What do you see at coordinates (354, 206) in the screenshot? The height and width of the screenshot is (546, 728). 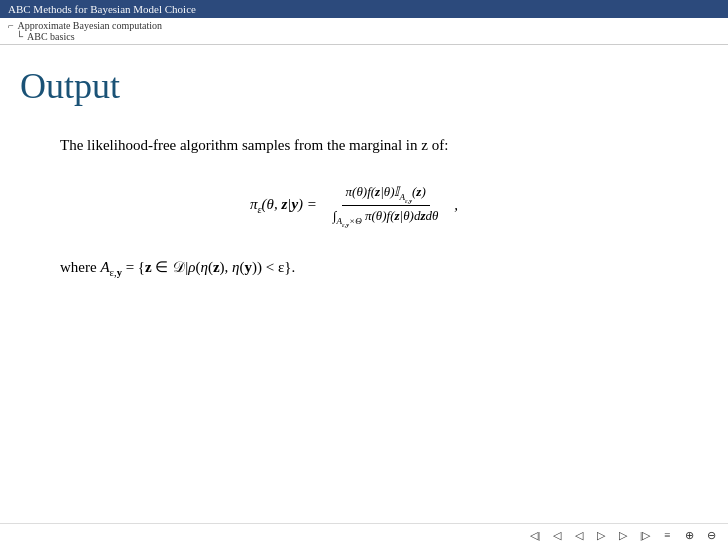 I see `main-formula: πε(θ, z|y) = π(θ)f(z|θ)𝕀Aε,y(z) ∫Aε,y×Θ …` at bounding box center [354, 206].